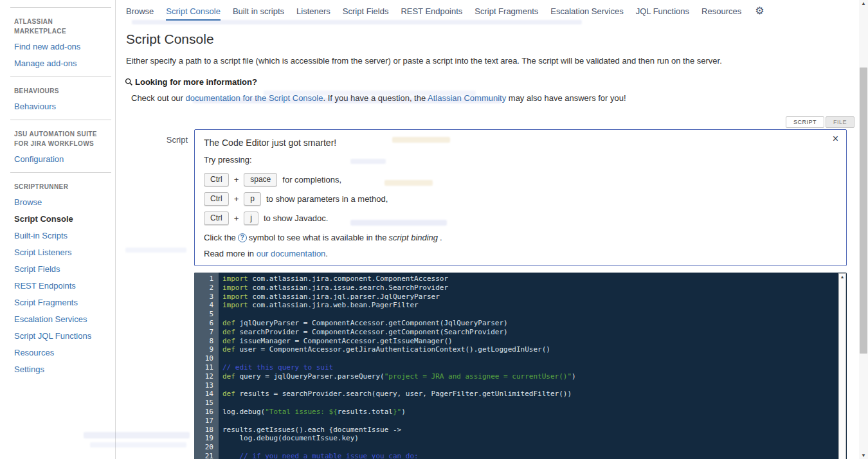 The width and height of the screenshot is (868, 459). What do you see at coordinates (431, 14) in the screenshot?
I see `tab-rest-endpoints: REST Endpoints` at bounding box center [431, 14].